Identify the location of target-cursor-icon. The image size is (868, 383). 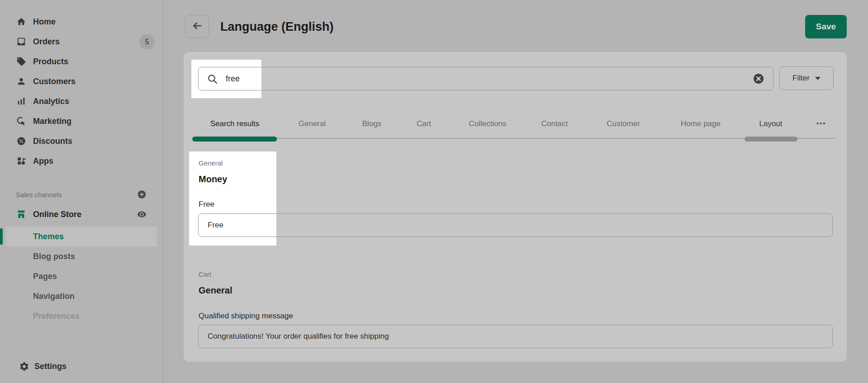
(21, 121).